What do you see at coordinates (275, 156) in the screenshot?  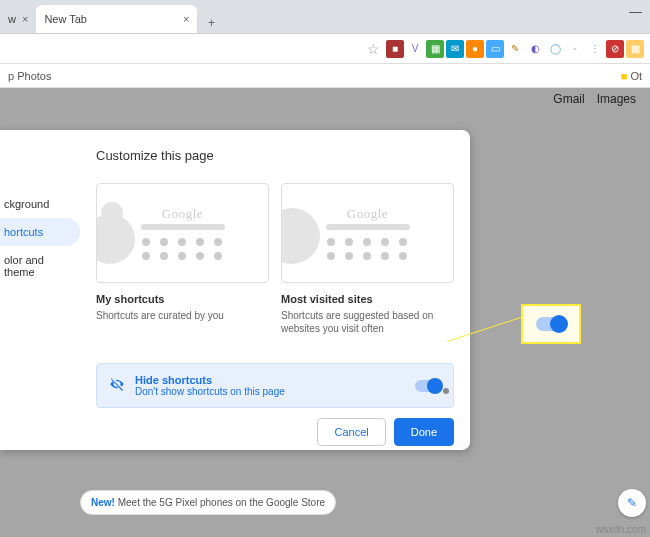 I see `dialog-title: Customize this page` at bounding box center [275, 156].